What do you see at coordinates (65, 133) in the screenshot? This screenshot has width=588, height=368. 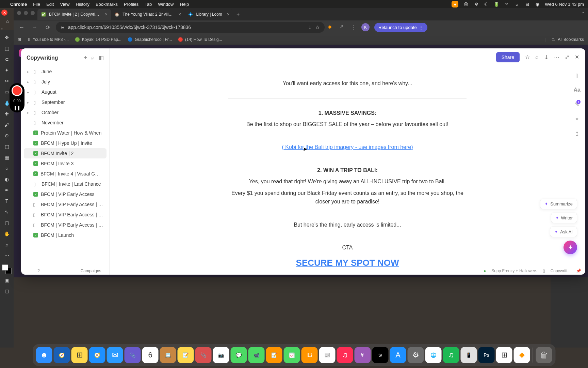 I see `sidebar-item: ✓Protein Water | How & When` at bounding box center [65, 133].